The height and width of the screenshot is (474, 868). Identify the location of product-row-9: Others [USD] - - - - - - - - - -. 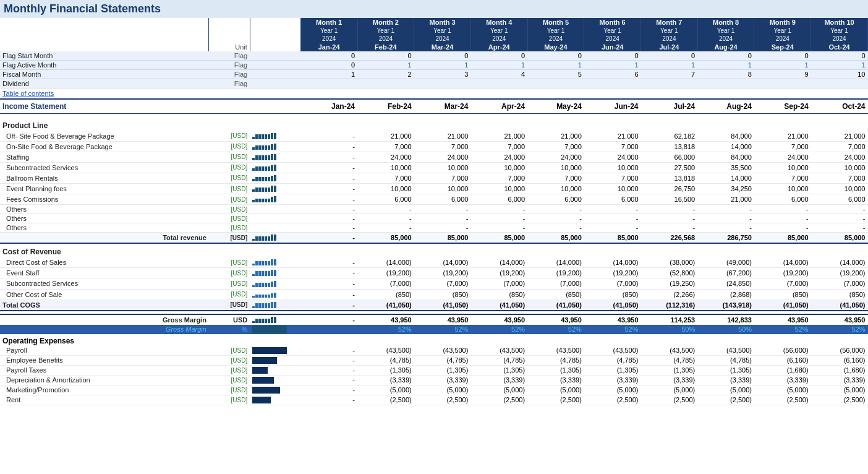
(434, 228).